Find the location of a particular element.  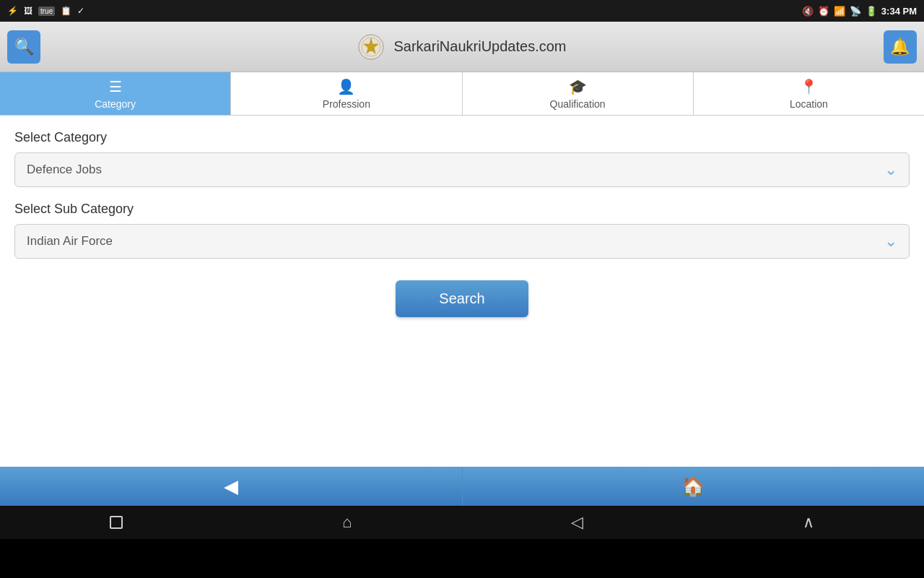

android-home-button: ⌂ is located at coordinates (346, 522).